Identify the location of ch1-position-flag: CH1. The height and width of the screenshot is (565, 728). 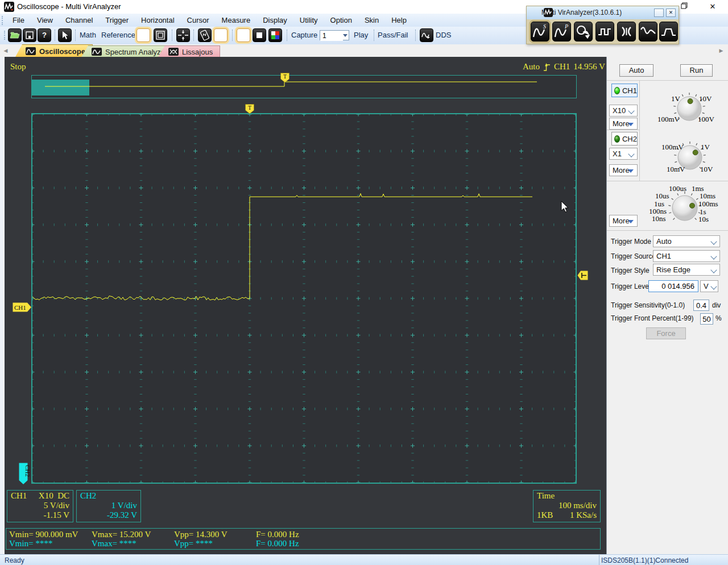
(22, 307).